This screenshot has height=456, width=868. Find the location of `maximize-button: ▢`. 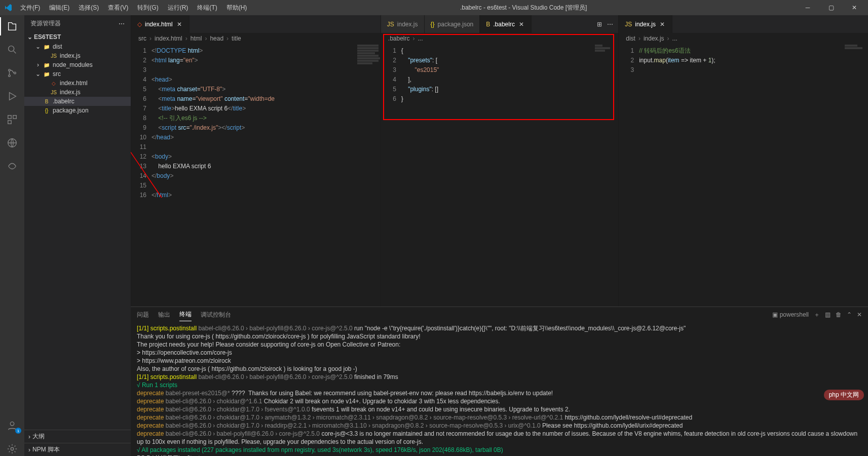

maximize-button: ▢ is located at coordinates (831, 8).